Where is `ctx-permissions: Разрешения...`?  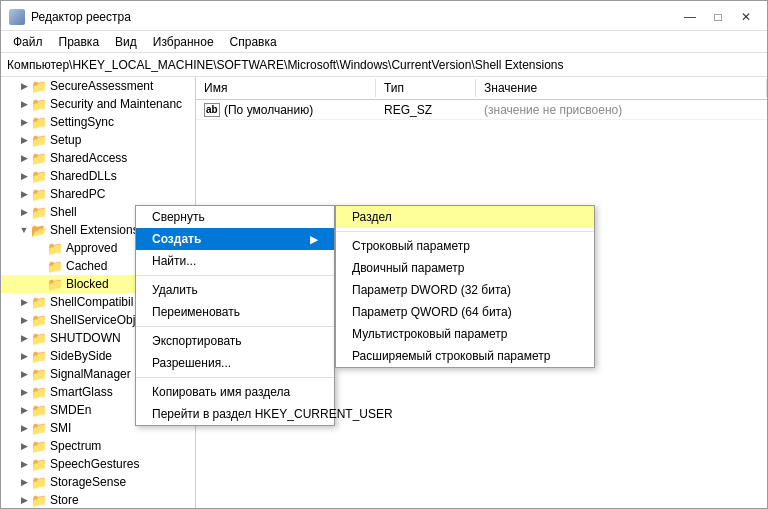
ctx-permissions: Разрешения... is located at coordinates (235, 363).